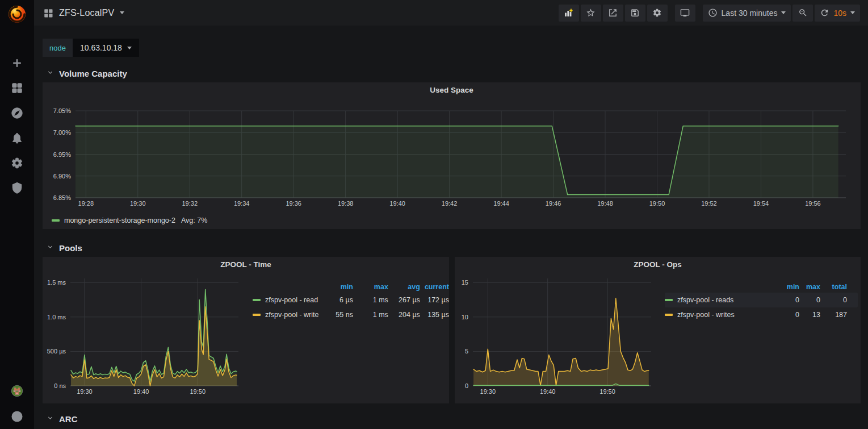  I want to click on dashboard-title: ZFS-LocalPV, so click(86, 13).